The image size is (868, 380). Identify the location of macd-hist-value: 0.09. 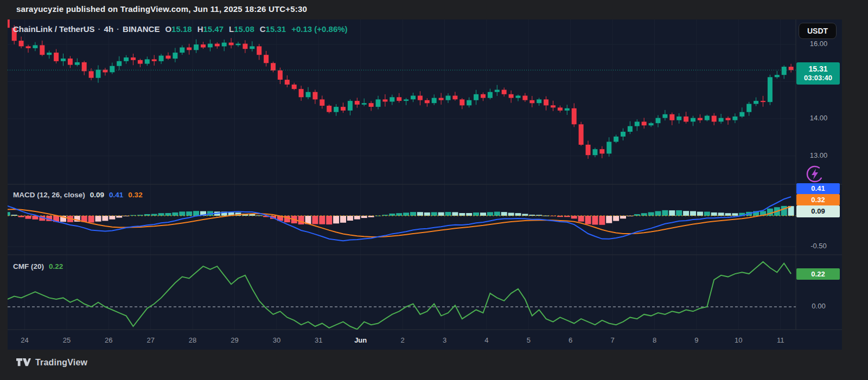
(97, 195).